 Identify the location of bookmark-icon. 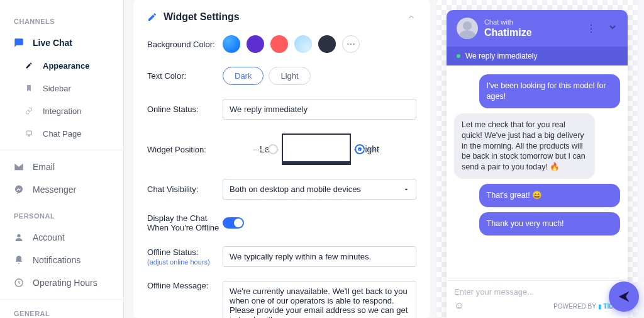
(29, 88).